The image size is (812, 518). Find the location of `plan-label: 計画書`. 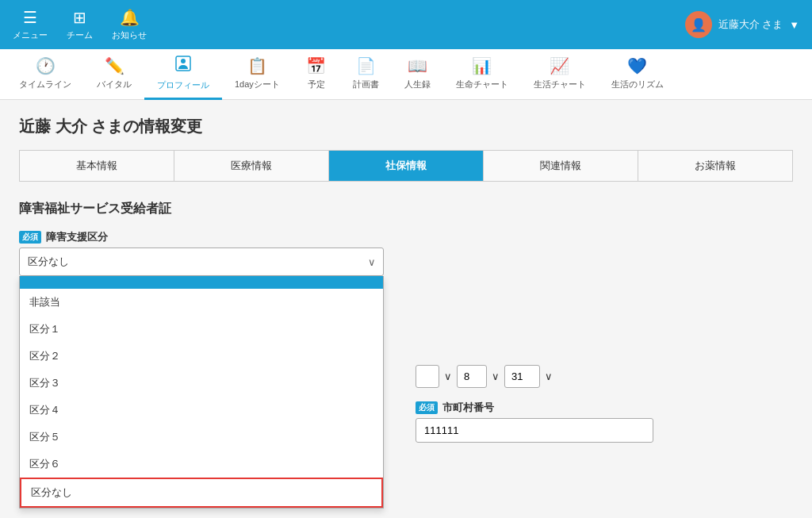

plan-label: 計画書 is located at coordinates (366, 84).